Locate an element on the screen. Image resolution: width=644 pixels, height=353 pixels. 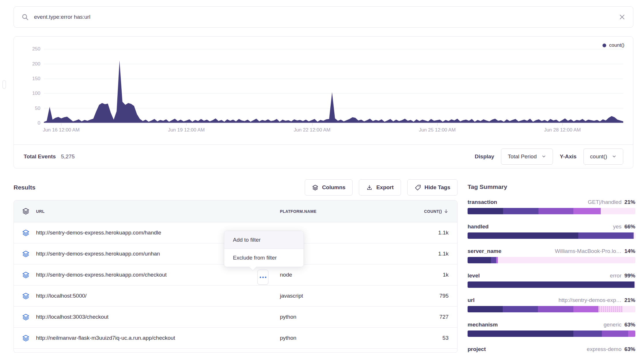
hide-tags-button: Hide Tags is located at coordinates (432, 187).